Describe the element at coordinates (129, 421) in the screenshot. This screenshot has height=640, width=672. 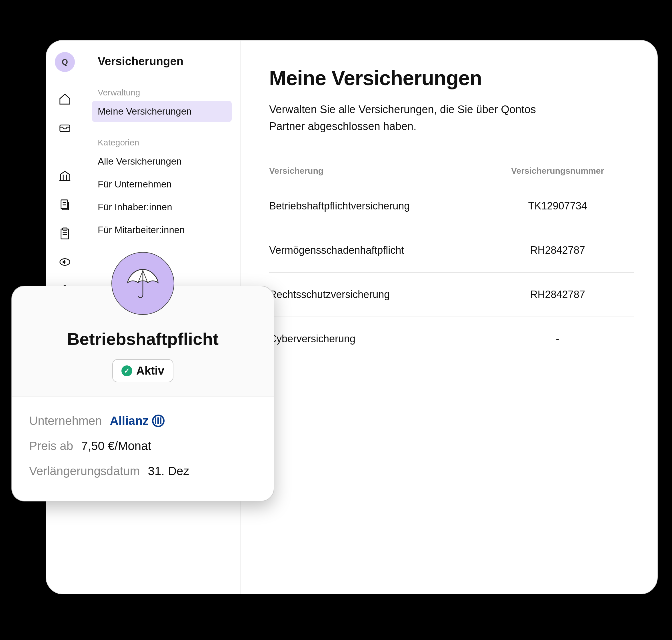
I see `company-name: Allianz` at that location.